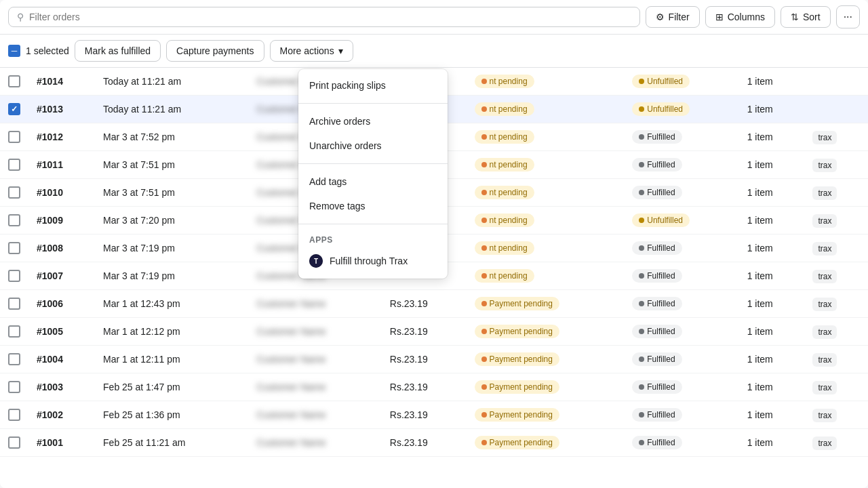 This screenshot has height=488, width=868. What do you see at coordinates (373, 146) in the screenshot?
I see `dropdown-item-unarchive: Unarchive orders` at bounding box center [373, 146].